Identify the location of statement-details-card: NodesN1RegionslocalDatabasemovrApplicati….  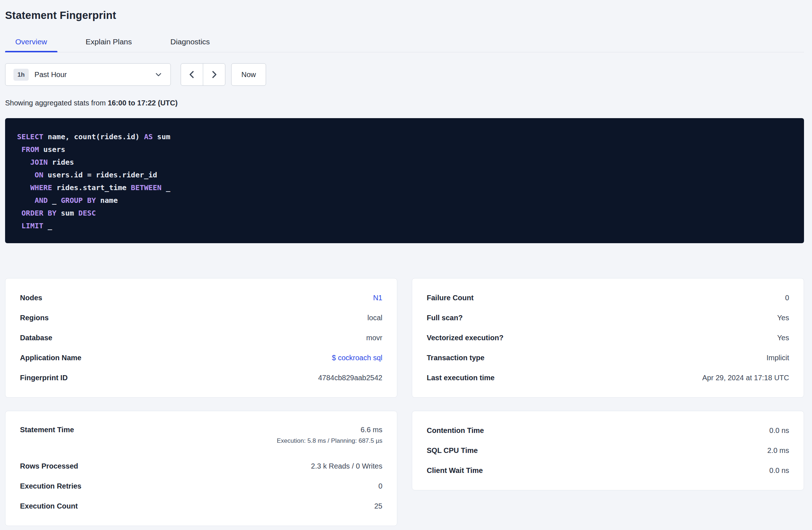
(201, 338).